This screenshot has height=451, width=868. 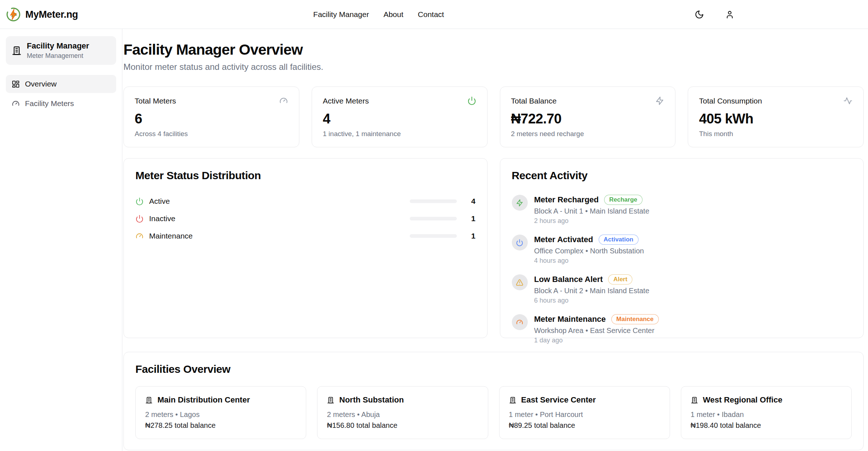 I want to click on activity-badge: Alert, so click(x=620, y=279).